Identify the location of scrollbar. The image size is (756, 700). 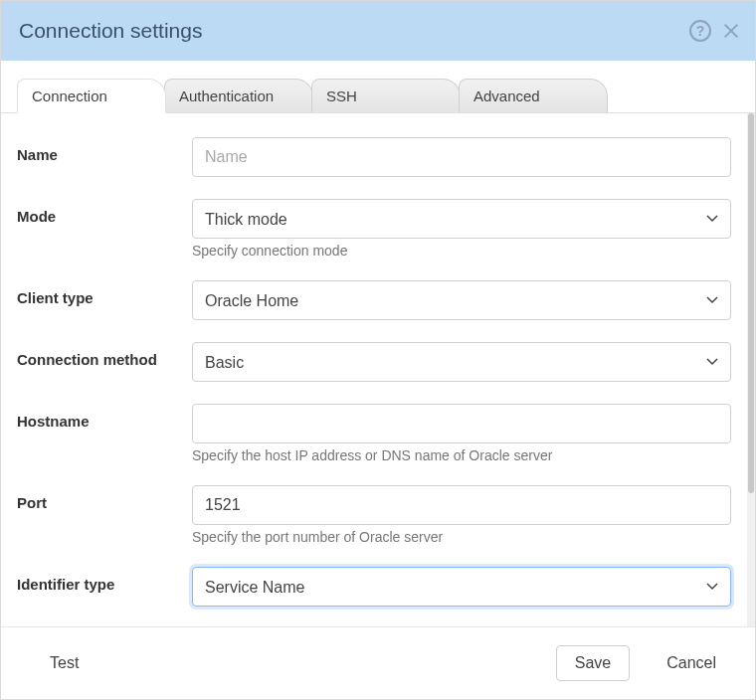
(751, 370).